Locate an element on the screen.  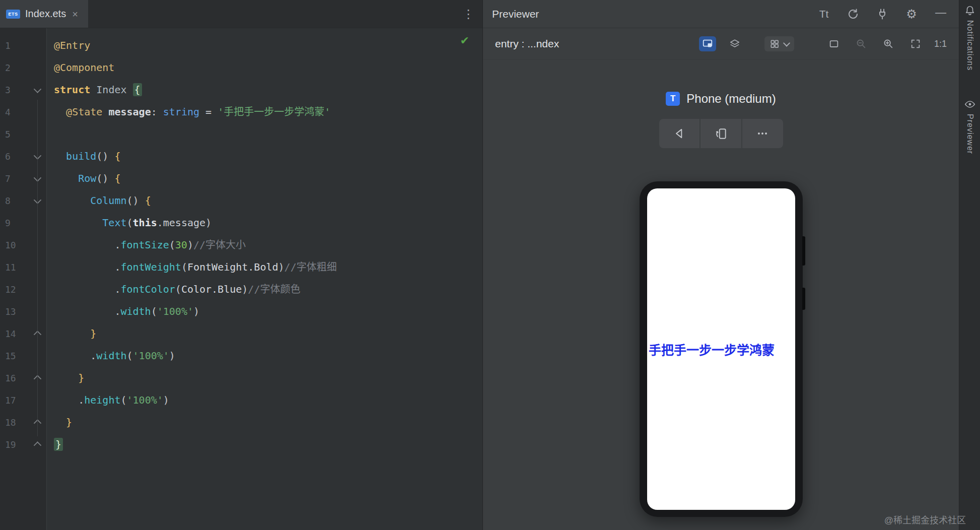
device-controls is located at coordinates (721, 134).